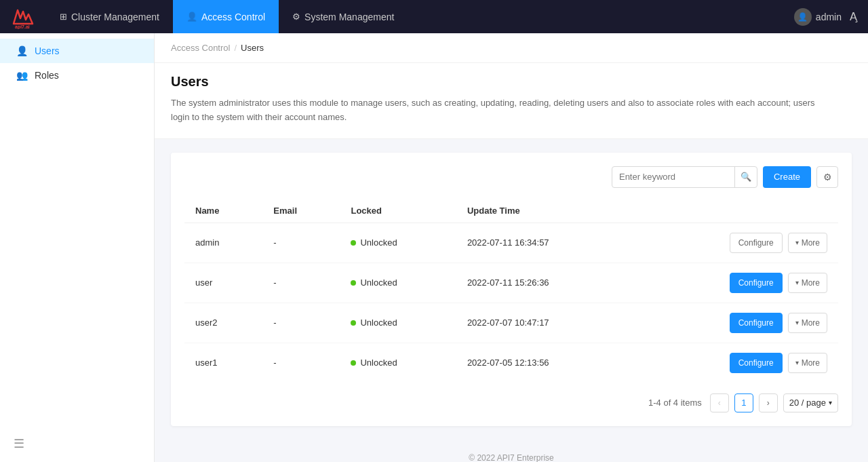 This screenshot has height=462, width=868. I want to click on logo: api7.ai, so click(23, 17).